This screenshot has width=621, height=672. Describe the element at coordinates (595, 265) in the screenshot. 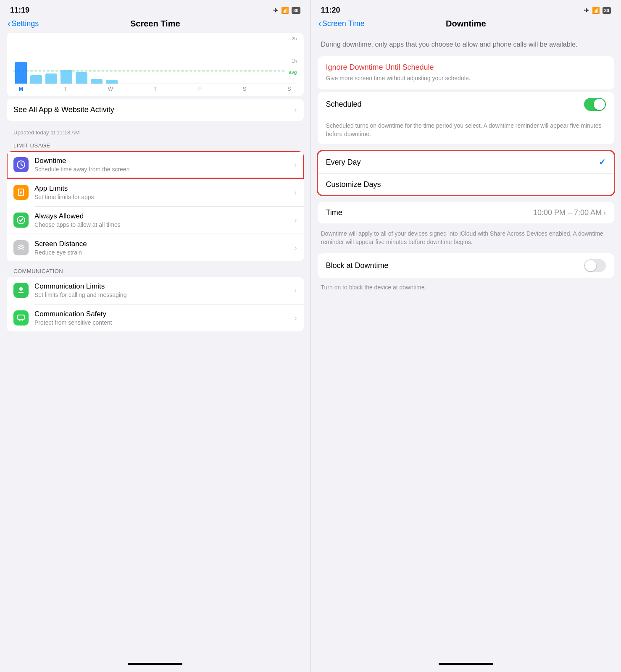

I see `block-downtime-toggle` at that location.